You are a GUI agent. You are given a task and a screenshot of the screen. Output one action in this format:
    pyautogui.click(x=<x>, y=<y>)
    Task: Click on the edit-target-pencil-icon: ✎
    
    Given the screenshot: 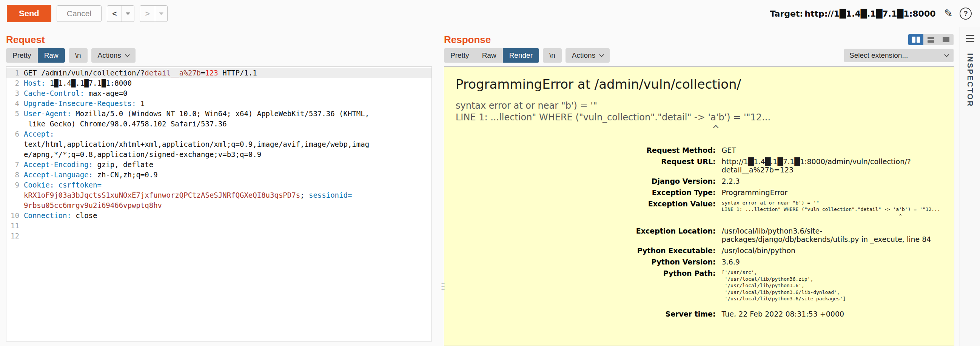 What is the action you would take?
    pyautogui.click(x=949, y=14)
    